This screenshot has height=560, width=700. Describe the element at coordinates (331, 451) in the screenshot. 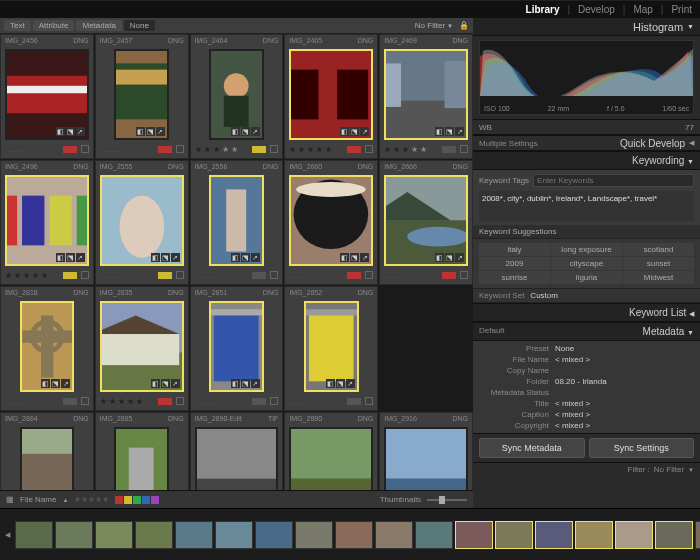

I see `grid-cell: IMG_2890DNG ◧⬔↗ . . . . .` at that location.